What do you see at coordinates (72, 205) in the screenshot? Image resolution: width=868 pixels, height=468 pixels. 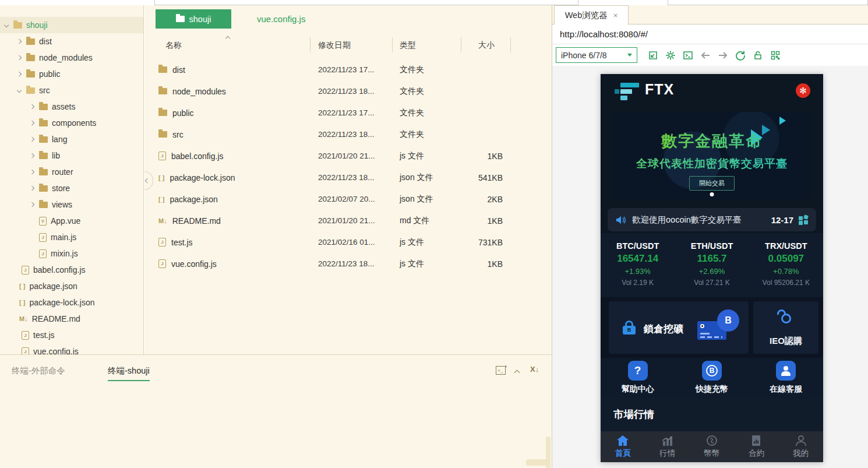 I see `tree-item-views: views` at bounding box center [72, 205].